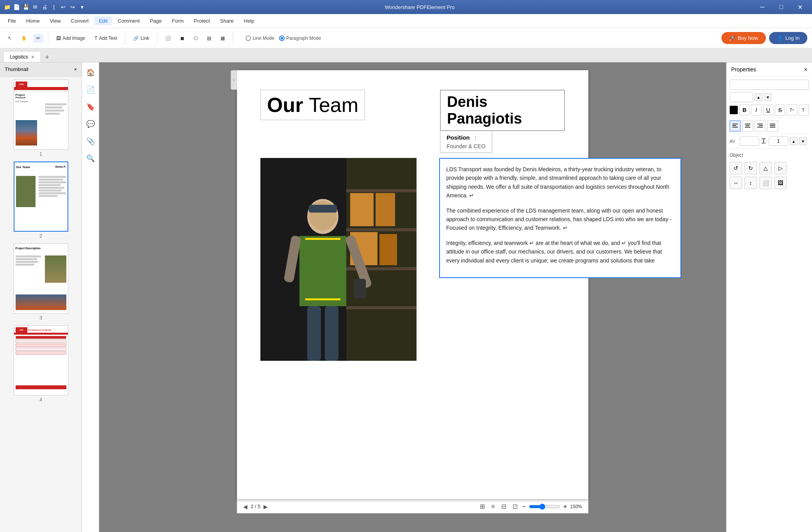  I want to click on logistics-tab: Logistics ×, so click(22, 57).